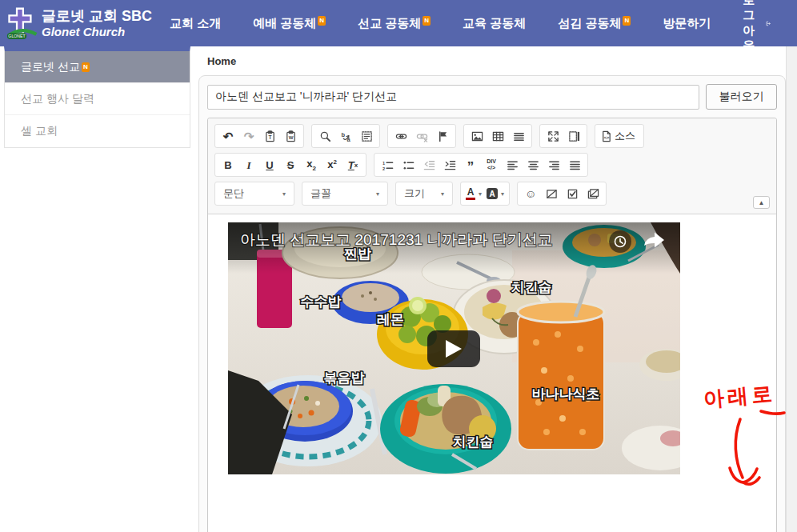  I want to click on find-icon, so click(325, 136).